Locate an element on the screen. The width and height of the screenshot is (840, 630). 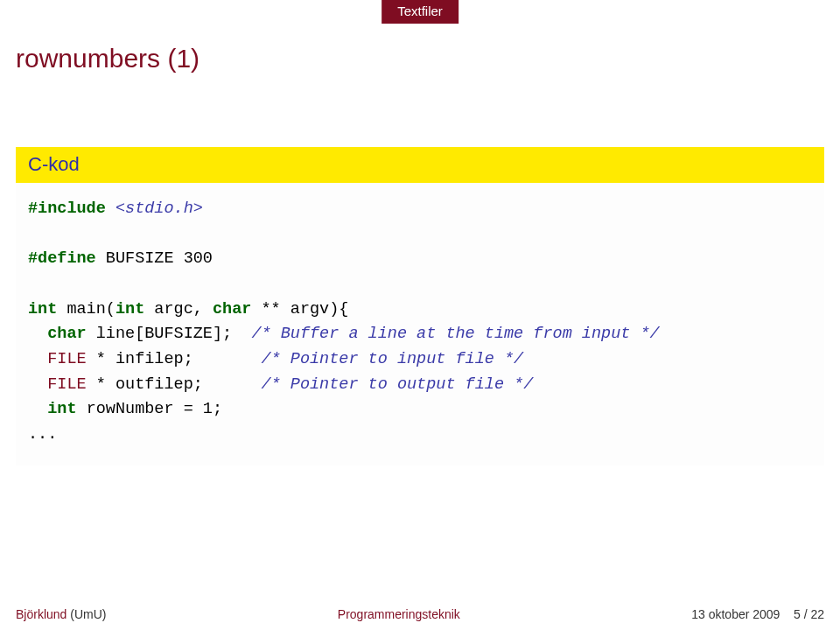
decl-rownumber: rowNumber = 1; is located at coordinates (150, 410).